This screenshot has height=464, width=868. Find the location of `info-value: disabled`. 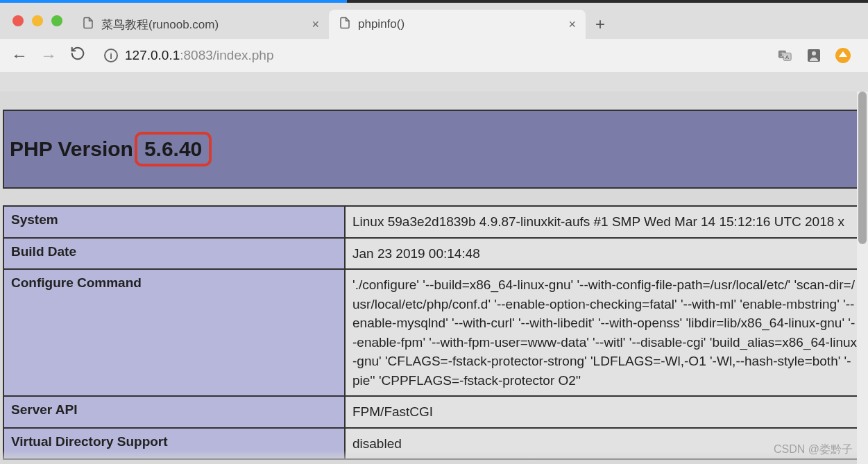

info-value: disabled is located at coordinates (605, 444).